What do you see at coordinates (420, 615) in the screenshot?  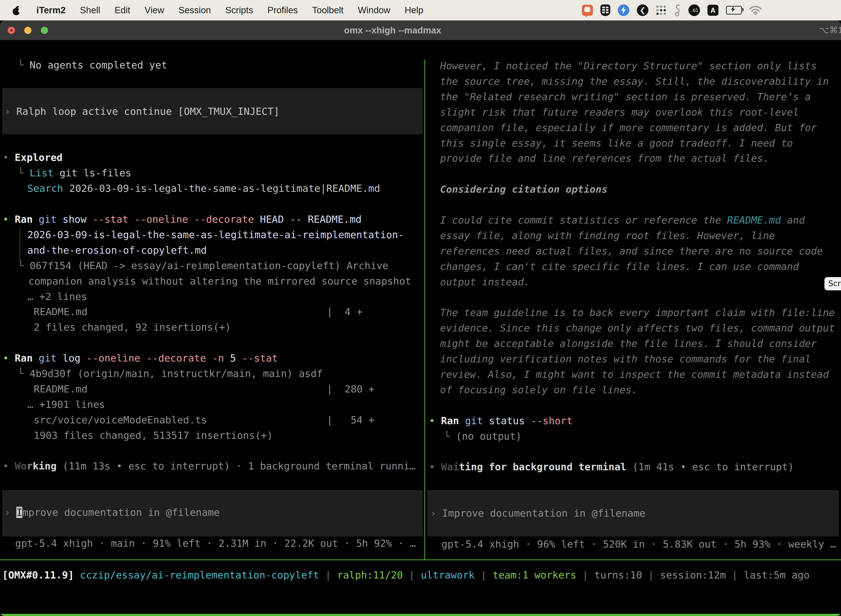 I see `tmux-status-bar: [omx-cczip0:bash* "MacBook-Pro-44.local"…` at bounding box center [420, 615].